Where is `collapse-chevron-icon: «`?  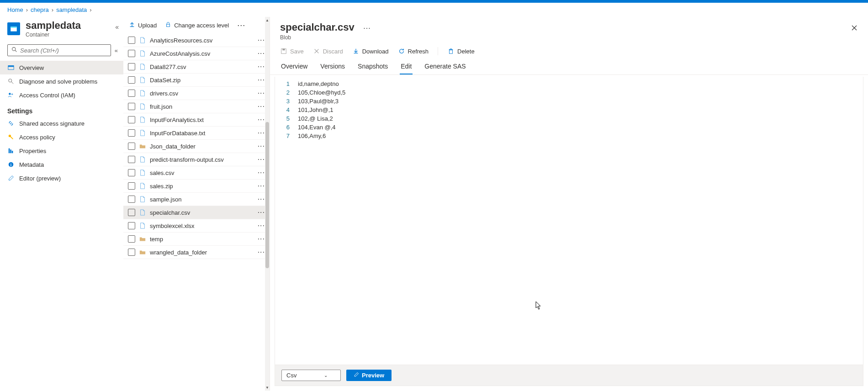 collapse-chevron-icon: « is located at coordinates (117, 27).